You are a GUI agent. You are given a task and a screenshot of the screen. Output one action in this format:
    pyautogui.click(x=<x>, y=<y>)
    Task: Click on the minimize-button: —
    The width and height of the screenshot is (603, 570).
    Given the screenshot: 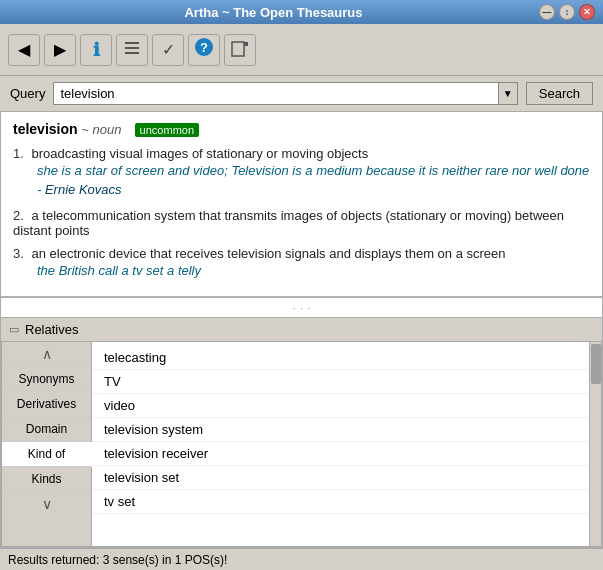 What is the action you would take?
    pyautogui.click(x=547, y=12)
    